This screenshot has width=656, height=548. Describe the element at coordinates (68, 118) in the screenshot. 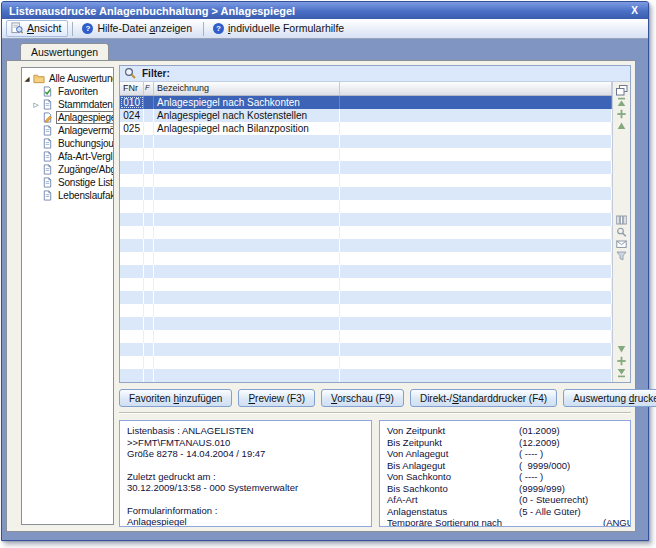

I see `tree-item-anlagespiegel: Anlagespiegel` at that location.